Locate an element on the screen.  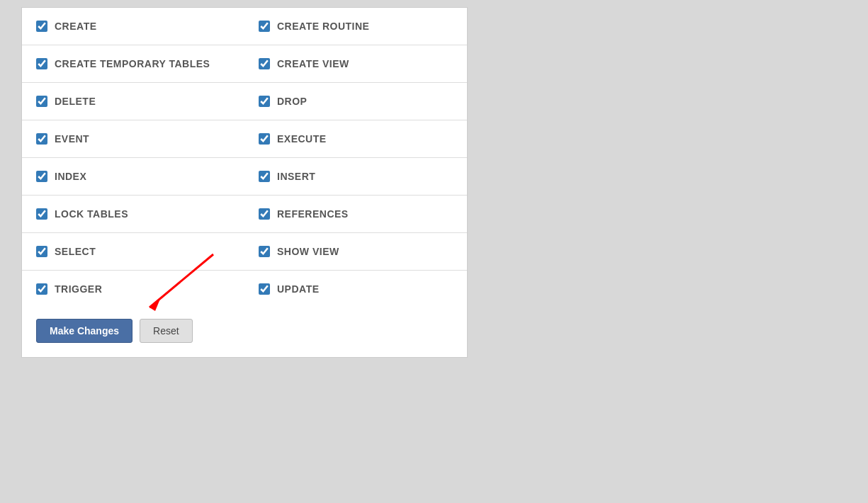
permission-label-right-4: INSERT is located at coordinates (296, 176).